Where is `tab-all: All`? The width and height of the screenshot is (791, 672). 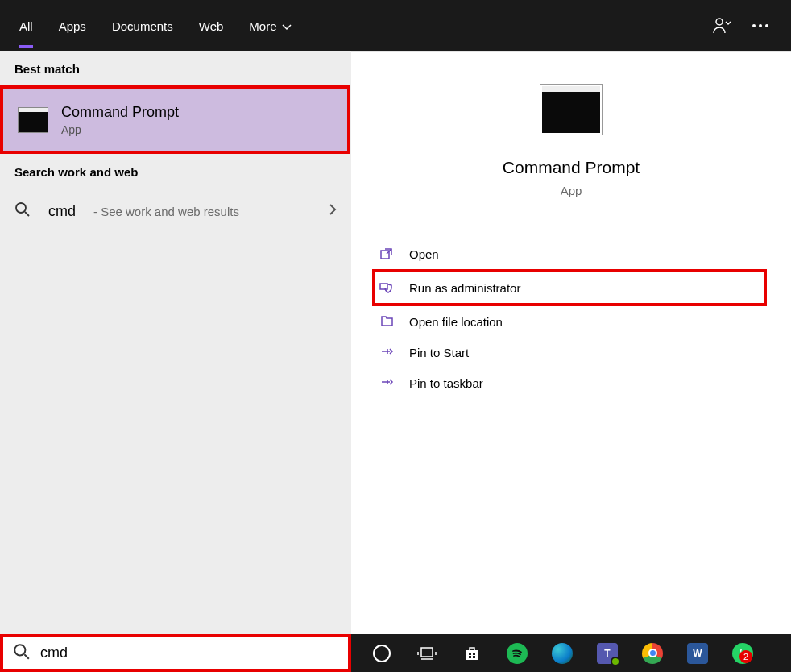
tab-all: All is located at coordinates (26, 26).